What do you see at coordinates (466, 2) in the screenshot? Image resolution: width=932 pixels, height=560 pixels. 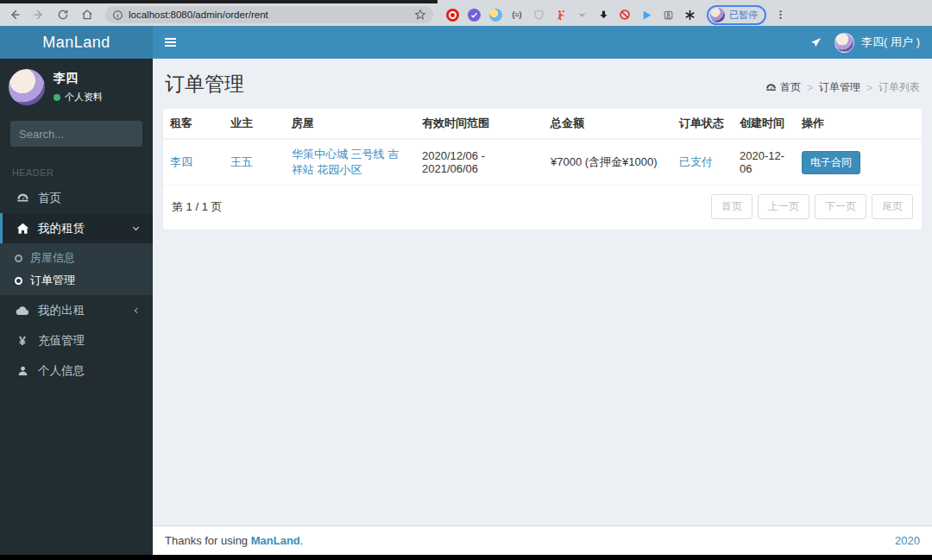 I see `browser-tabstrip` at bounding box center [466, 2].